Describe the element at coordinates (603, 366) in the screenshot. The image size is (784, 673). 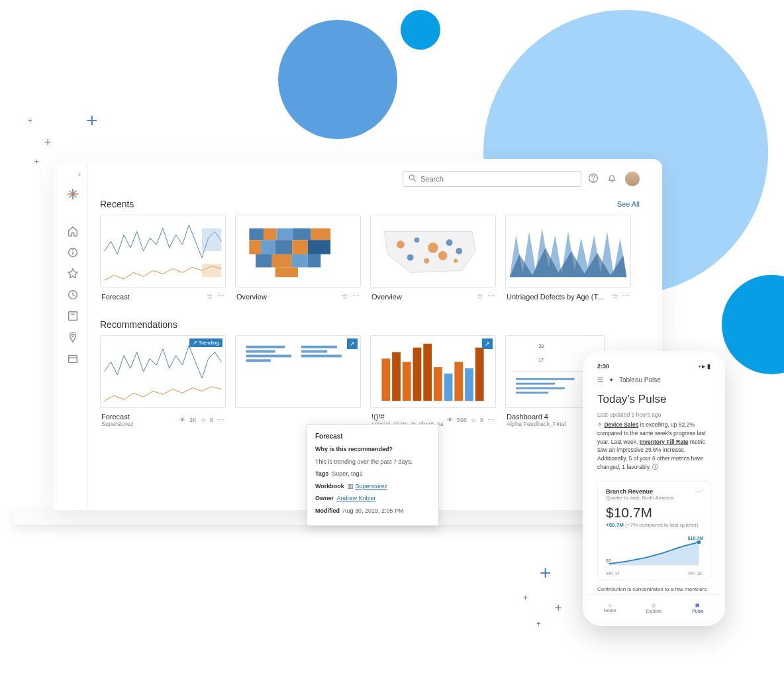
I see `status-time: 2:30` at that location.